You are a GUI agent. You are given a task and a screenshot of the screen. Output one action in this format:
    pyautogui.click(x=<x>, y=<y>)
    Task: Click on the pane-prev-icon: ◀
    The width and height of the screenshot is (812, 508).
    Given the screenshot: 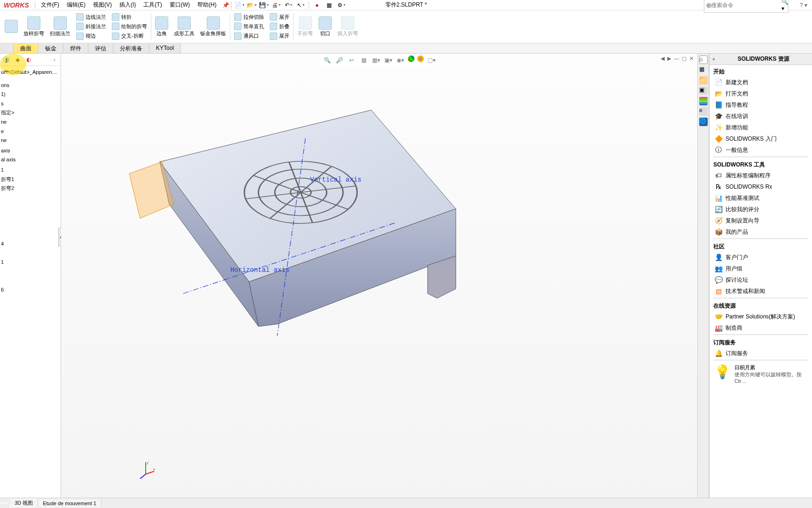 What is the action you would take?
    pyautogui.click(x=663, y=58)
    